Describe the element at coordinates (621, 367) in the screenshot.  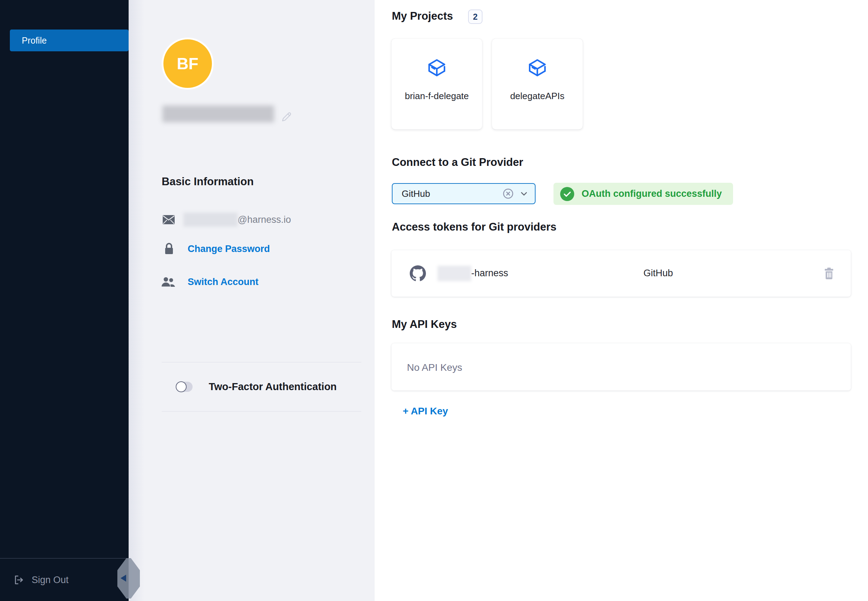
I see `api-keys-empty-card: No API Keys` at that location.